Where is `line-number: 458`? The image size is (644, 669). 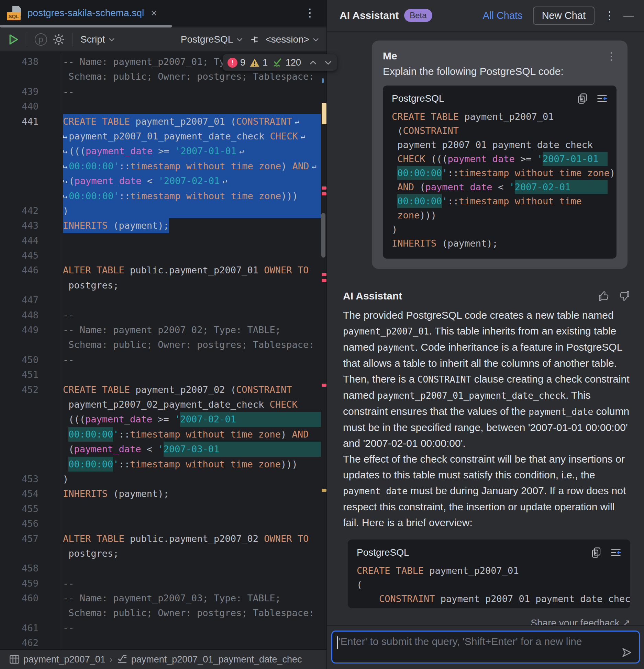 line-number: 458 is located at coordinates (19, 568).